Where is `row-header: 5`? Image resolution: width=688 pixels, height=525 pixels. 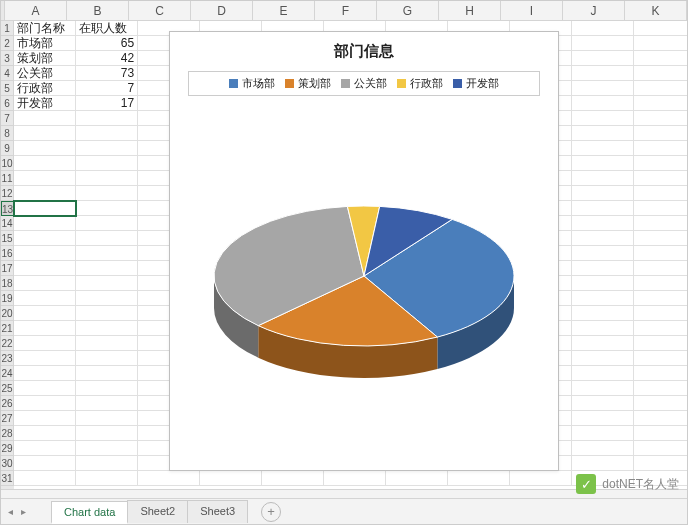 row-header: 5 is located at coordinates (8, 88).